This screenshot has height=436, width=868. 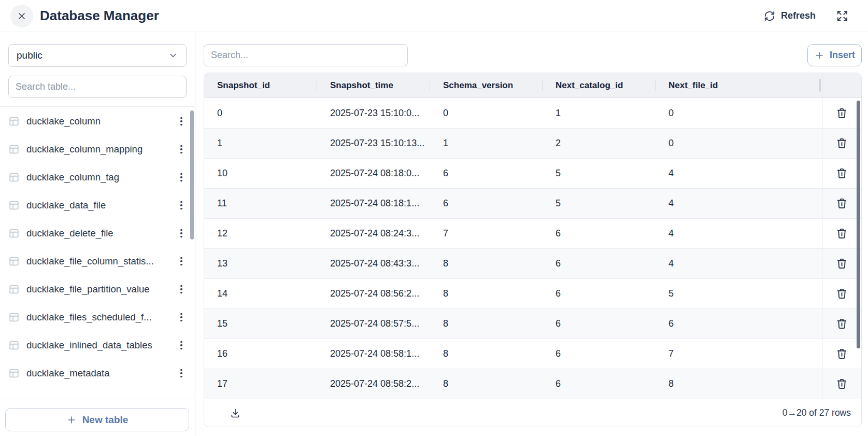 What do you see at coordinates (97, 289) in the screenshot?
I see `sidebar-item-ducklake-file-partition-value: ducklake_file_partition_value` at bounding box center [97, 289].